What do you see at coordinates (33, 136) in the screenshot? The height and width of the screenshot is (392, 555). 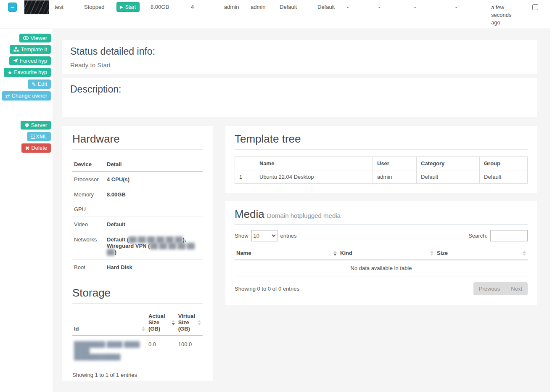 I see `file-code-icon: </>` at bounding box center [33, 136].